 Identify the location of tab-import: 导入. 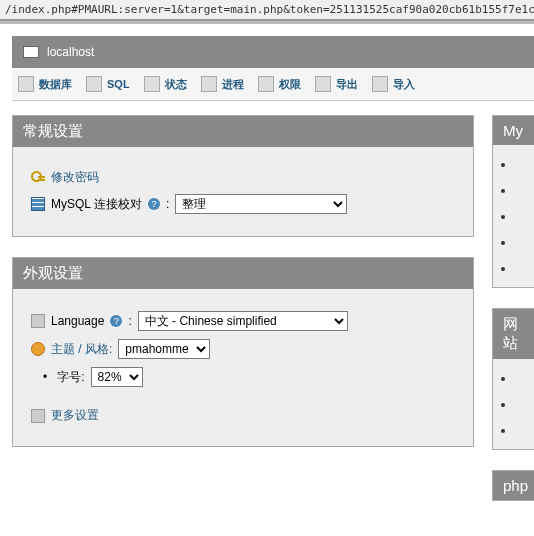
(394, 84).